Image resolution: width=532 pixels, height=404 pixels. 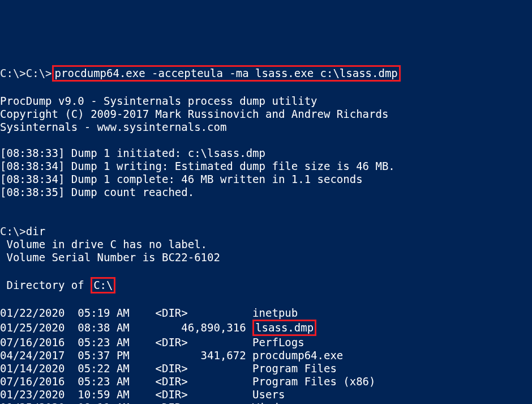 What do you see at coordinates (126, 328) in the screenshot?
I see `dir-row-prefix: 01/25/2020 08:38 AM 46,890,316` at bounding box center [126, 328].